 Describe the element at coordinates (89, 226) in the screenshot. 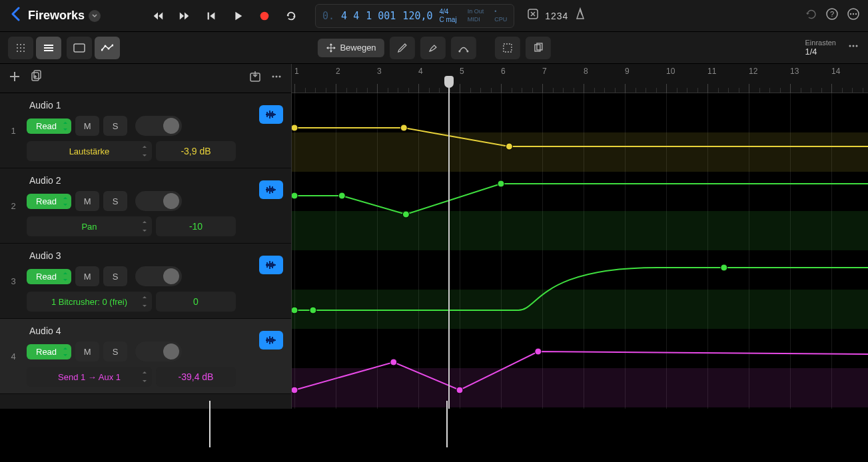

I see `parameter-select: Pan` at that location.